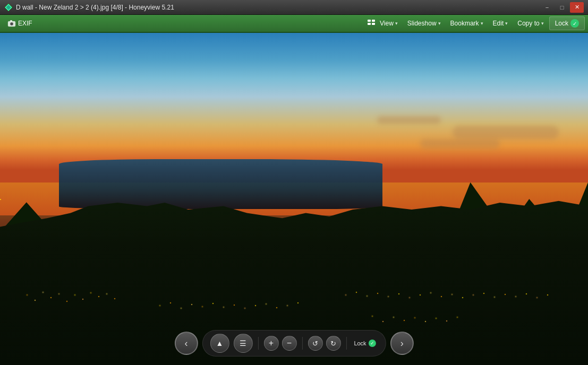 The height and width of the screenshot is (365, 588). I want to click on zoom-out-icon: −, so click(289, 343).